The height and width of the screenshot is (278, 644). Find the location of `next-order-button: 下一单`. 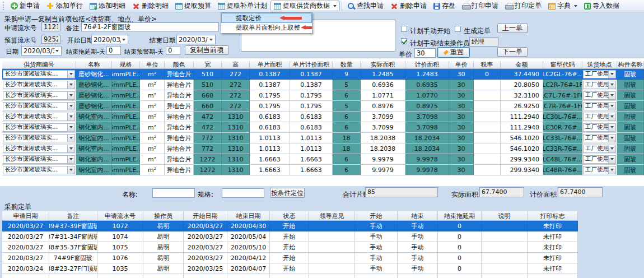

next-order-button: 下一单 is located at coordinates (512, 52).